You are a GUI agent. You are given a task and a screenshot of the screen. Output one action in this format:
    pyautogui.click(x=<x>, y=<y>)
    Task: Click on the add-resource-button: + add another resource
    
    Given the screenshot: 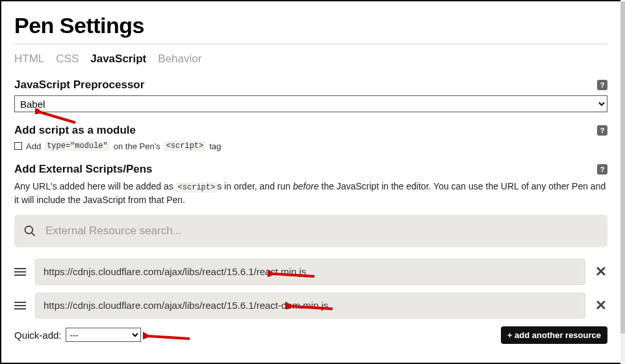 What is the action you would take?
    pyautogui.click(x=554, y=335)
    